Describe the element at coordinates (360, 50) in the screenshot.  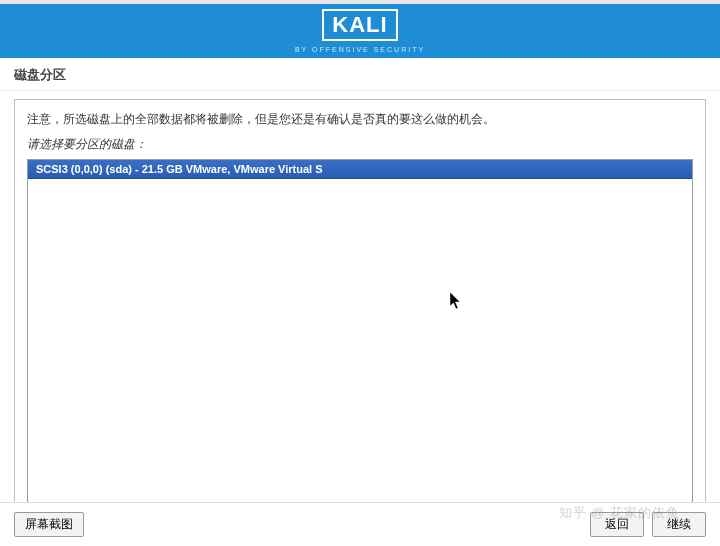
I see `logo-subtitle: BY OFFENSIVE SECURITY` at that location.